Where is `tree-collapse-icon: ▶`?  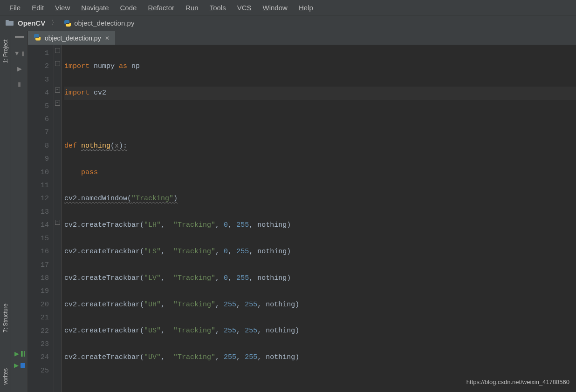 tree-collapse-icon: ▶ is located at coordinates (20, 69).